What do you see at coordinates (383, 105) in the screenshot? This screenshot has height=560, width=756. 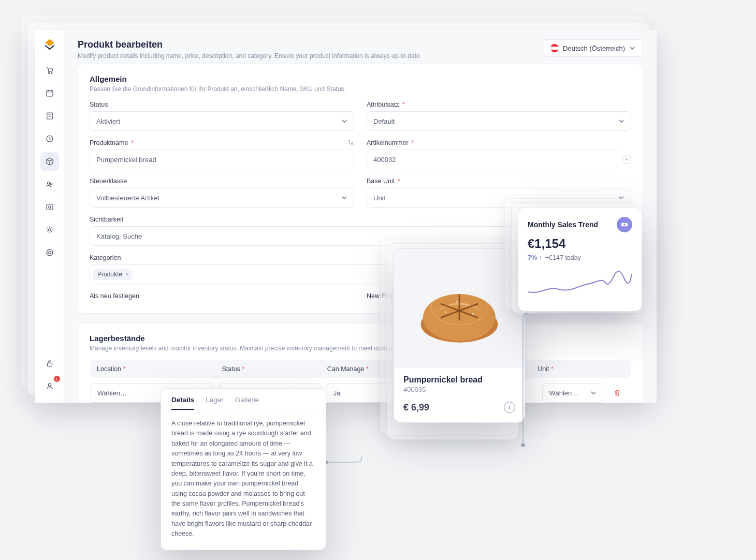 I see `attrset-label: Attributsatz` at bounding box center [383, 105].